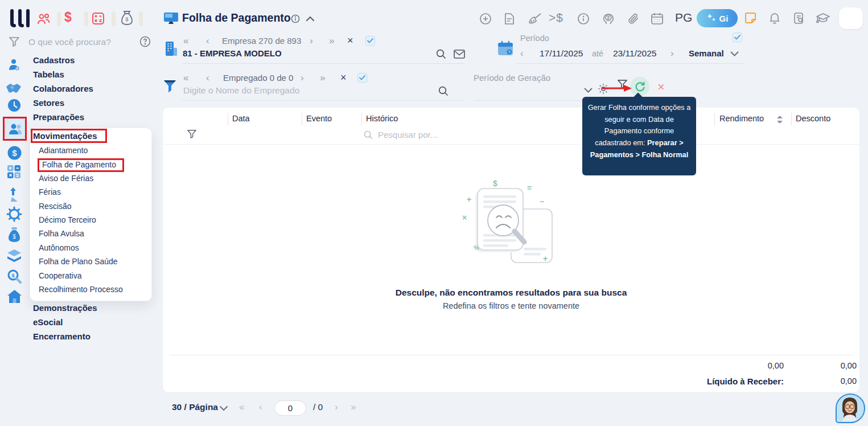 The width and height of the screenshot is (868, 426). What do you see at coordinates (630, 64) in the screenshot?
I see `period-underline` at bounding box center [630, 64].